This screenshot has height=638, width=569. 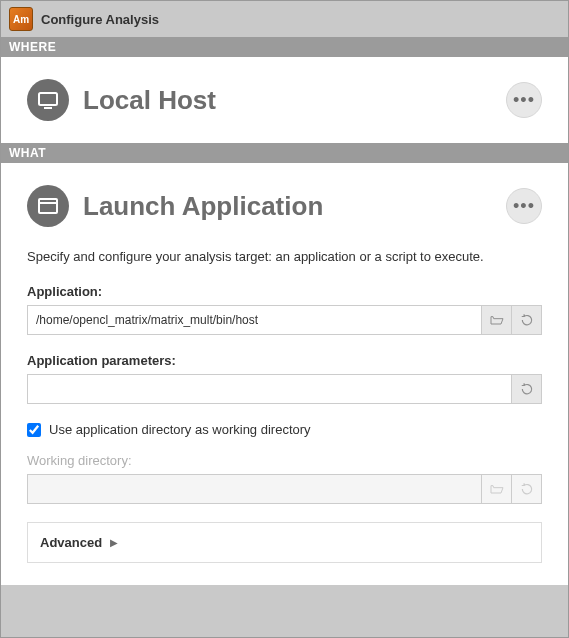 I want to click on application-label: Application:, so click(x=284, y=292).